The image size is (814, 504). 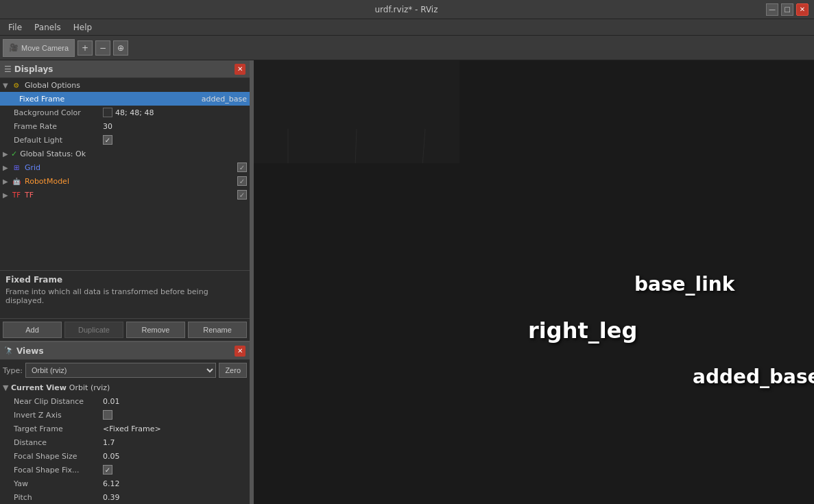 What do you see at coordinates (407, 48) in the screenshot?
I see `toolbar: 🎥 Move Camera + − ⊕` at bounding box center [407, 48].